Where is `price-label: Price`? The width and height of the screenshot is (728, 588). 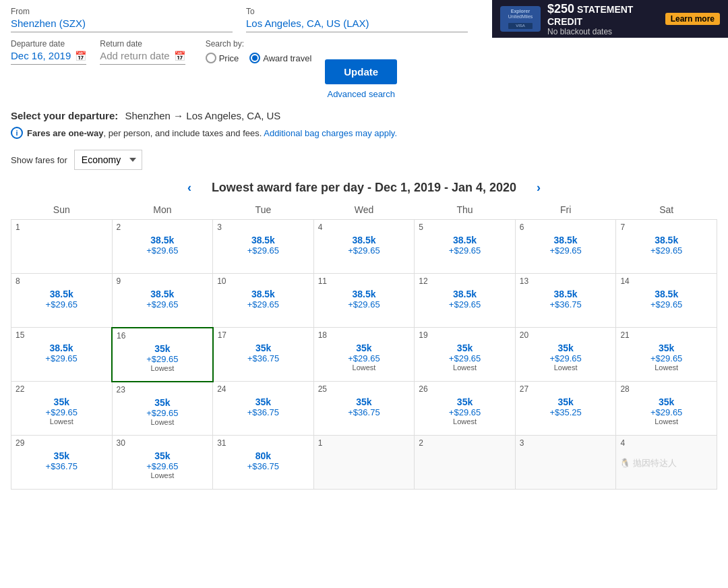 price-label: Price is located at coordinates (229, 58).